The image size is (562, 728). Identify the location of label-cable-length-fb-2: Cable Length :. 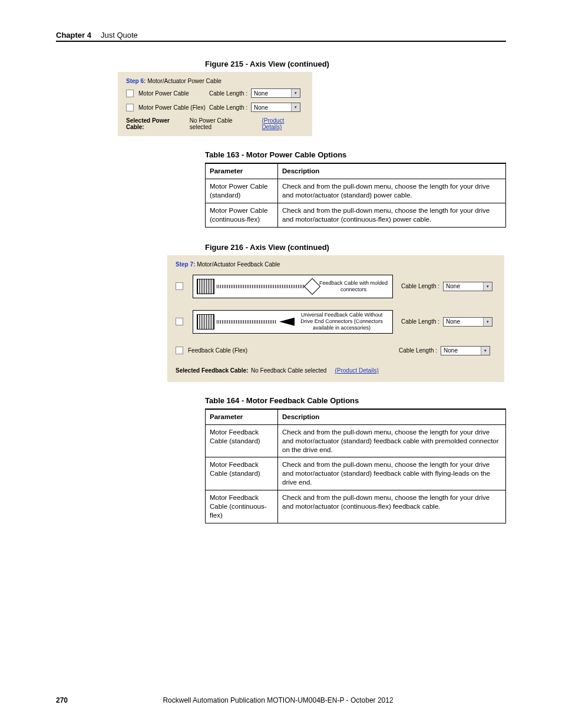
(418, 350).